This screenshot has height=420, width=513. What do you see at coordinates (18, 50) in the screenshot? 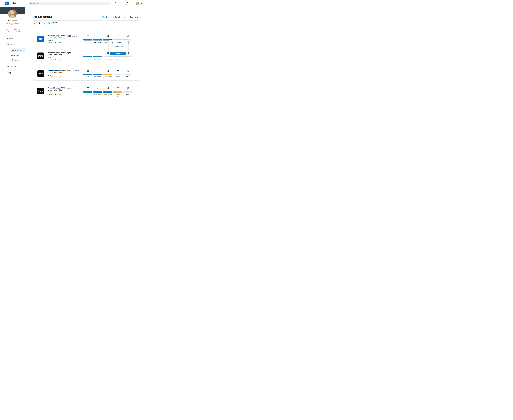
I see `sidebar-item-applications: Applications` at bounding box center [18, 50].